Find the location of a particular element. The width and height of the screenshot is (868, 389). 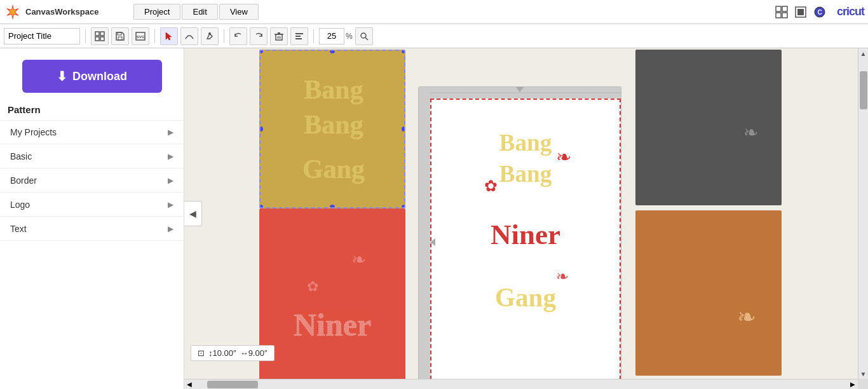

logo-icon is located at coordinates (13, 12).